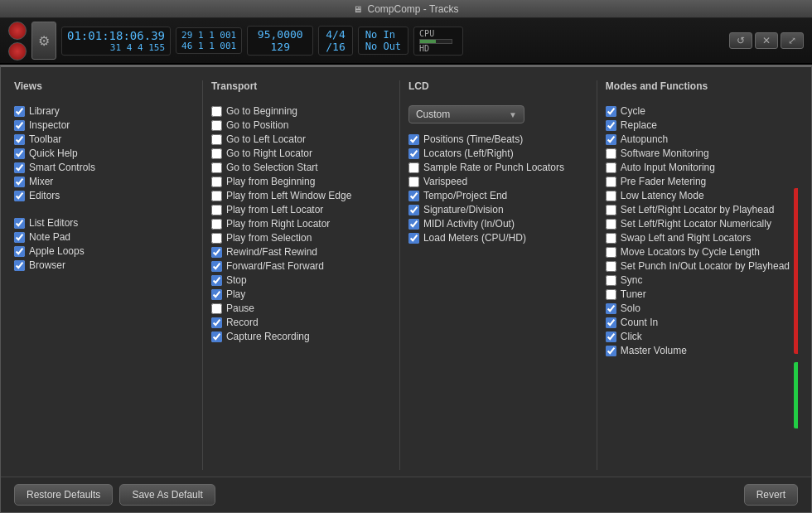 The height and width of the screenshot is (513, 812). I want to click on check-item: Master Volume, so click(698, 351).